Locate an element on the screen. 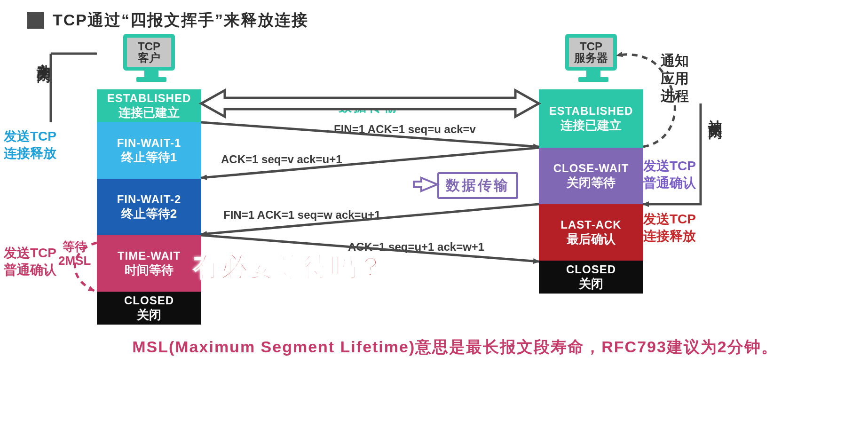 Image resolution: width=868 pixels, height=429 pixels. state-en-label: TIME-WAIT is located at coordinates (149, 256).